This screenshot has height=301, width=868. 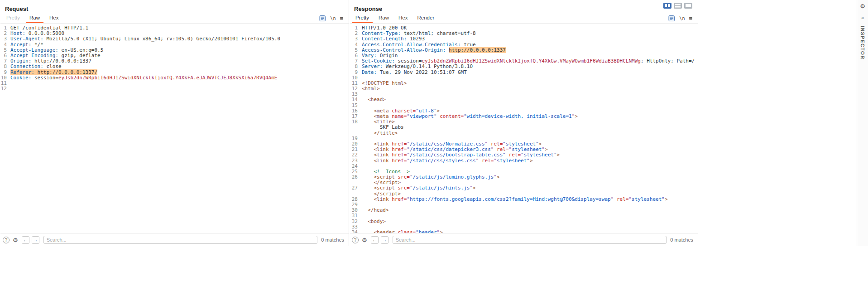 What do you see at coordinates (523, 94) in the screenshot?
I see `code-line: 13` at bounding box center [523, 94].